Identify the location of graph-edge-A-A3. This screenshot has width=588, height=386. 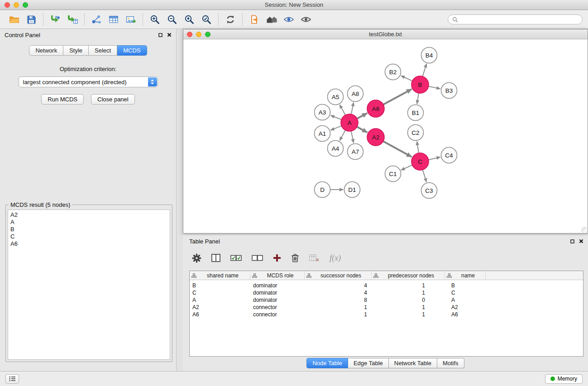
(336, 118).